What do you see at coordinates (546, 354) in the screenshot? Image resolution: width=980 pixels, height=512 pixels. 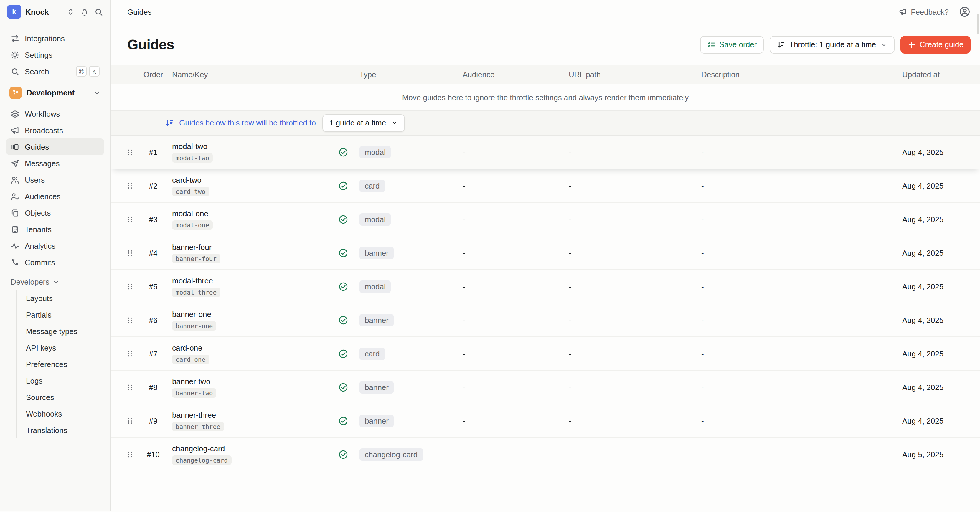 I see `table-row: #7 card-one card-one card - -` at bounding box center [546, 354].